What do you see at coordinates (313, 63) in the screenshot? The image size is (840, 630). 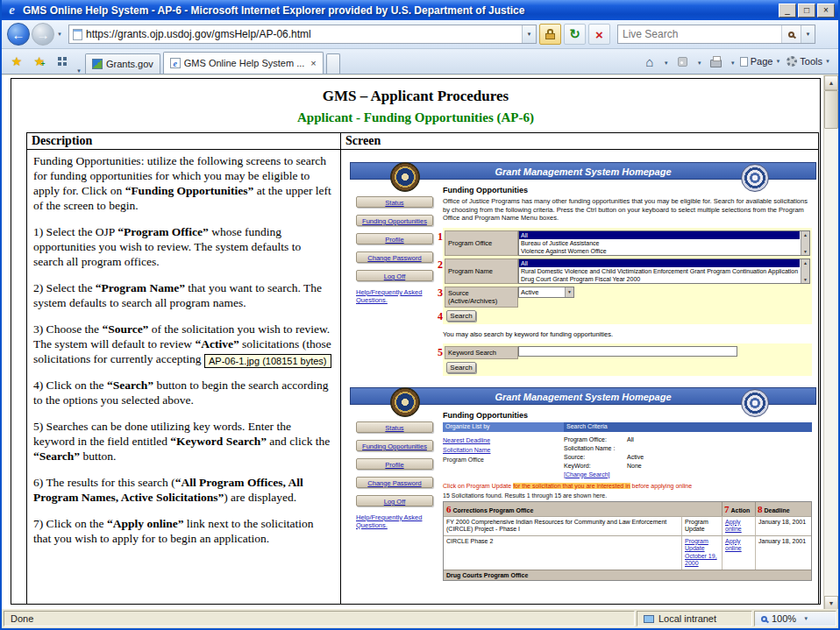 I see `tab-close-button: ×` at bounding box center [313, 63].